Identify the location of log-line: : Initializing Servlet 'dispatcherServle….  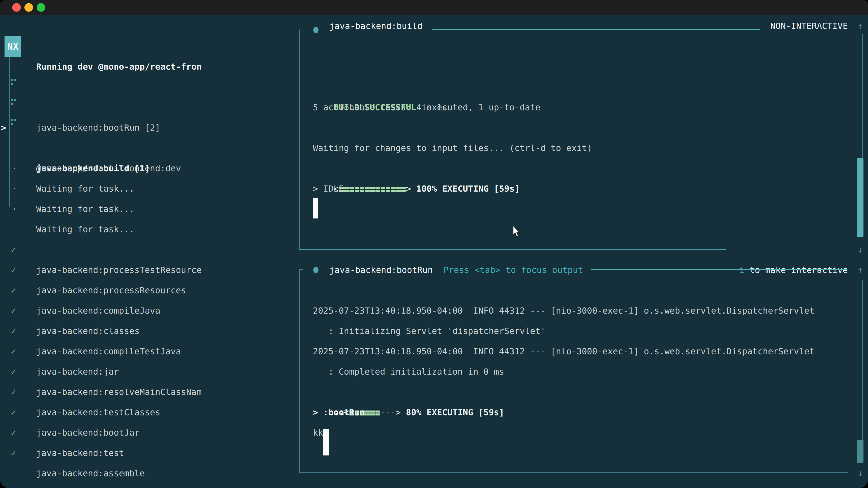
(429, 331).